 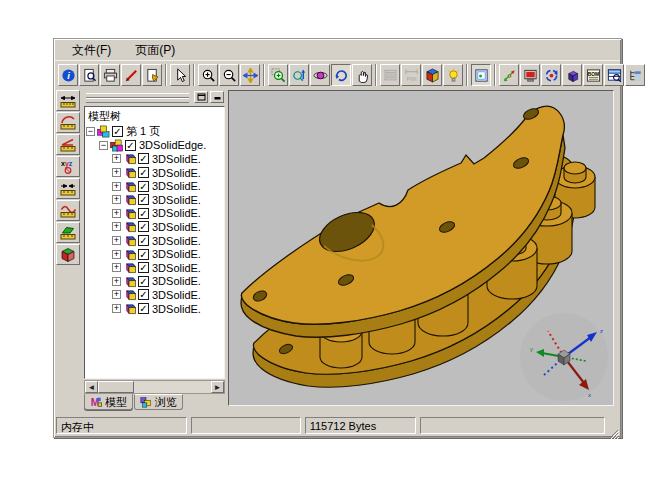 What do you see at coordinates (68, 188) in the screenshot?
I see `measure-gap-button` at bounding box center [68, 188].